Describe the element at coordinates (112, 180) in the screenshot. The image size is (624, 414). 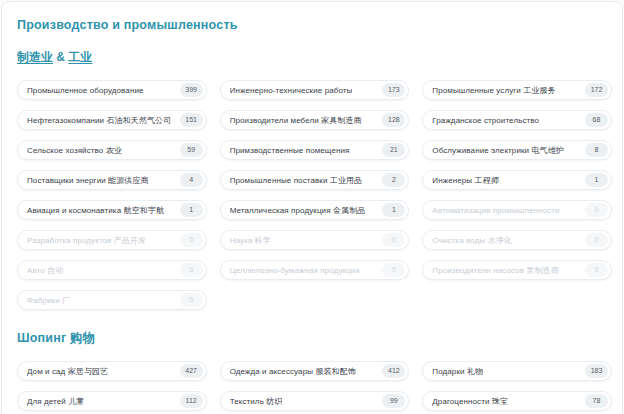
I see `category-pill: Поставщики энергии 能源供应商4` at that location.